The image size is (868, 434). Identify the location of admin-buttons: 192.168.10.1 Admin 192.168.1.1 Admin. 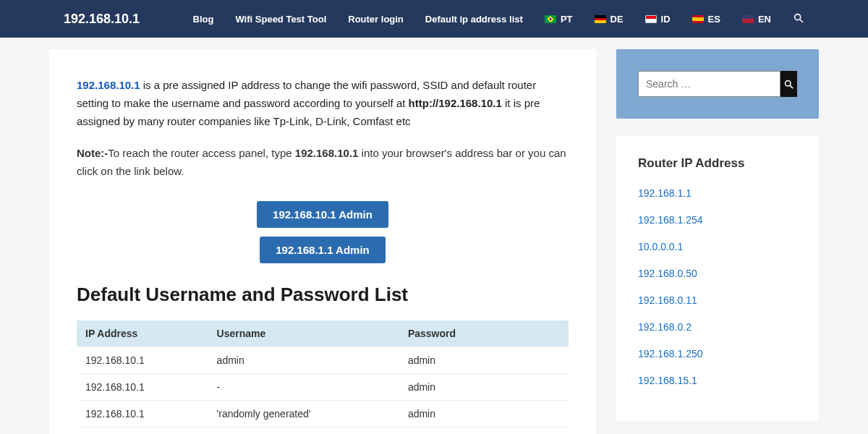
(323, 232).